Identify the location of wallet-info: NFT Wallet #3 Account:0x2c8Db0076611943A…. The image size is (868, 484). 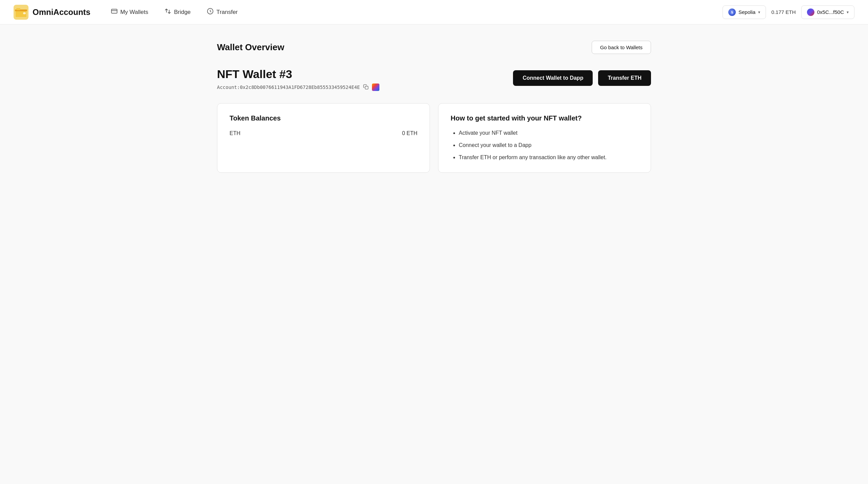
(365, 79).